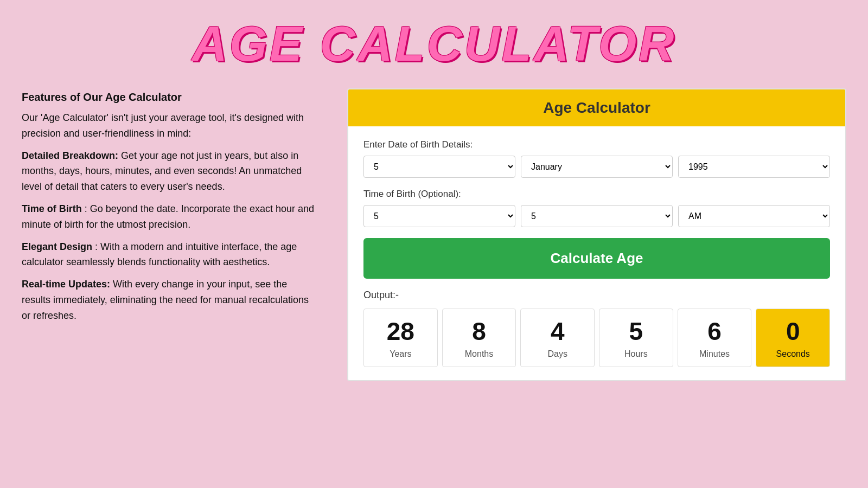 The image size is (868, 488). Describe the element at coordinates (597, 338) in the screenshot. I see `output-row: 28 Years 8 Months 4 Days 5 Hours 6 Min` at that location.